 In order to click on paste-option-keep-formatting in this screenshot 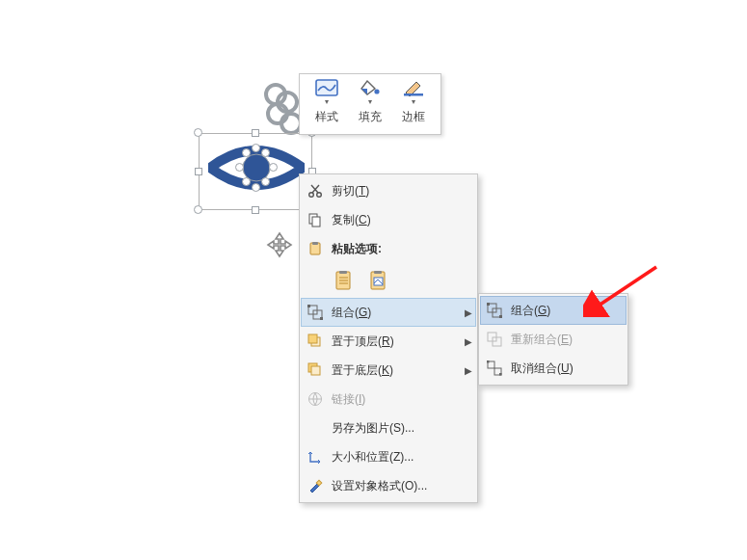, I will do `click(344, 280)`.